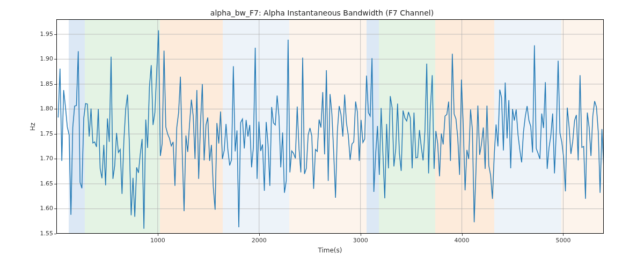 The height and width of the screenshot is (268, 644). What do you see at coordinates (322, 13) in the screenshot?
I see `chart-title: alpha_bw_F7: Alpha Instantaneous Bandwid…` at bounding box center [322, 13].